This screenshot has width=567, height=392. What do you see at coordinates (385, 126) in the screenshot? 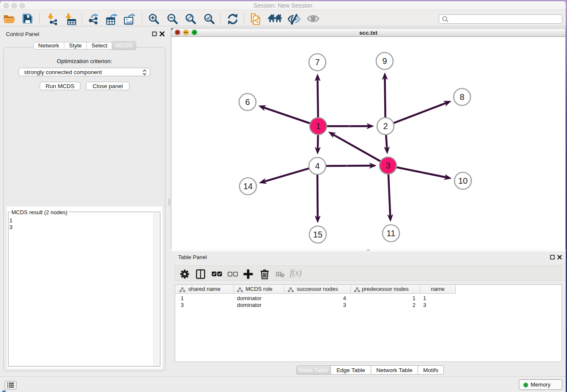
I see `svg-text: 2` at bounding box center [385, 126].